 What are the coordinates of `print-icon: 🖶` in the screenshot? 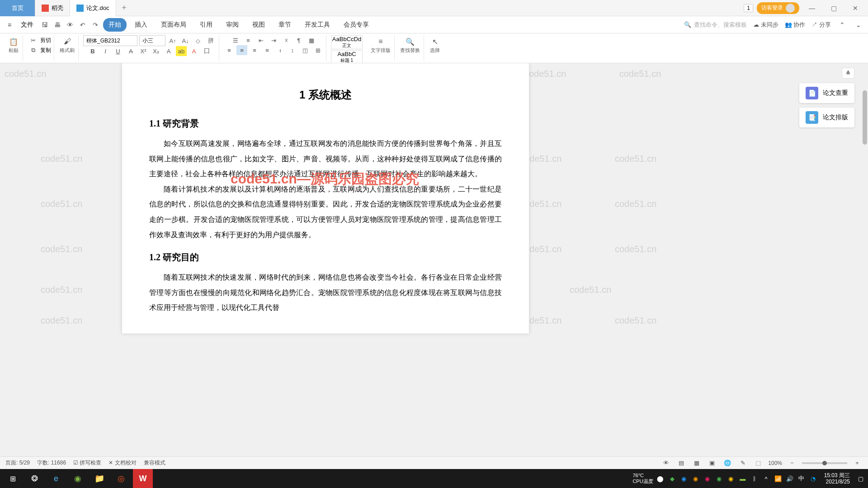 It's located at (57, 25).